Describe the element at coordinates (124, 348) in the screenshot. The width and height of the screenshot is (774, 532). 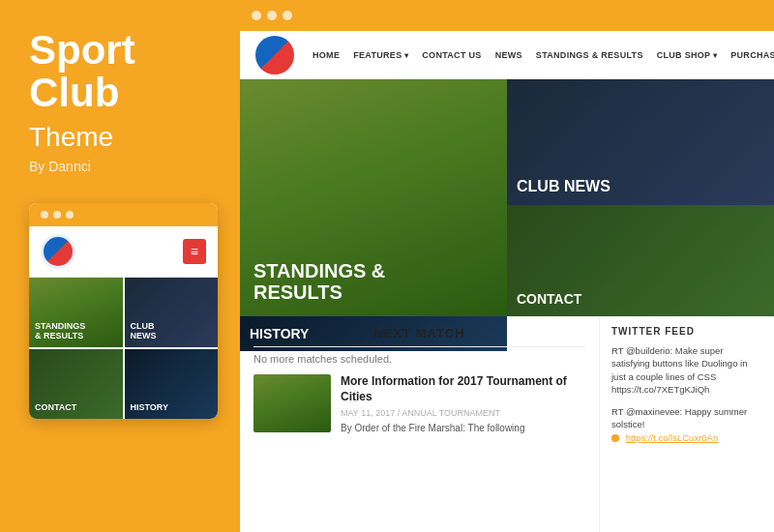
I see `mobile-grid: STANDINGS& RESULTS CLUBNEWS CONTACT HIST…` at that location.